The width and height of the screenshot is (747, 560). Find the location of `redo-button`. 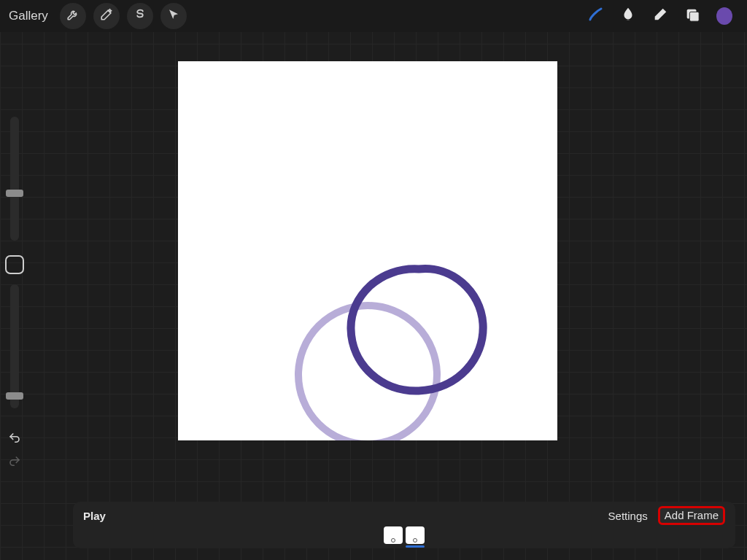

redo-button is located at coordinates (15, 463).